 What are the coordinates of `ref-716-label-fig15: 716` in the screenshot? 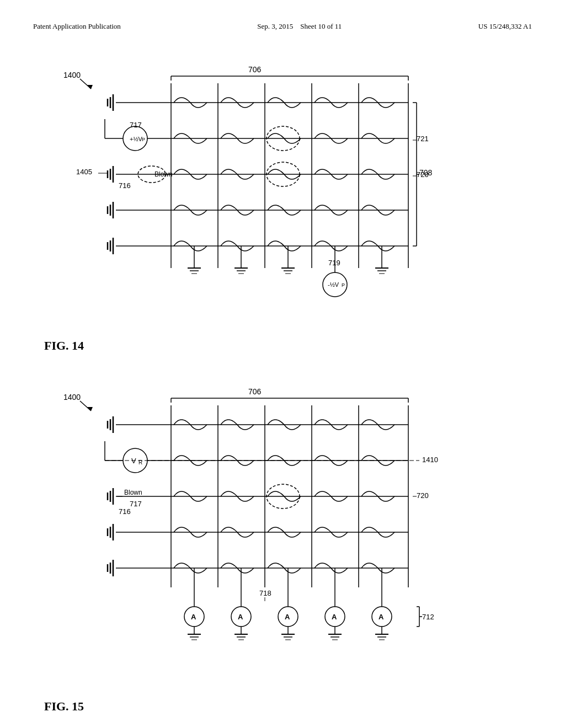 It's located at (125, 512).